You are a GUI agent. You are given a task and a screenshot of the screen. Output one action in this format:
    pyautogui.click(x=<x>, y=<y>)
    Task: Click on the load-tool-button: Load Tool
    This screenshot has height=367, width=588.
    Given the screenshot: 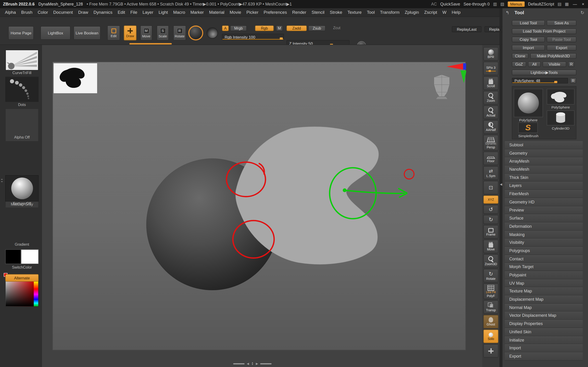 What is the action you would take?
    pyautogui.click(x=528, y=23)
    